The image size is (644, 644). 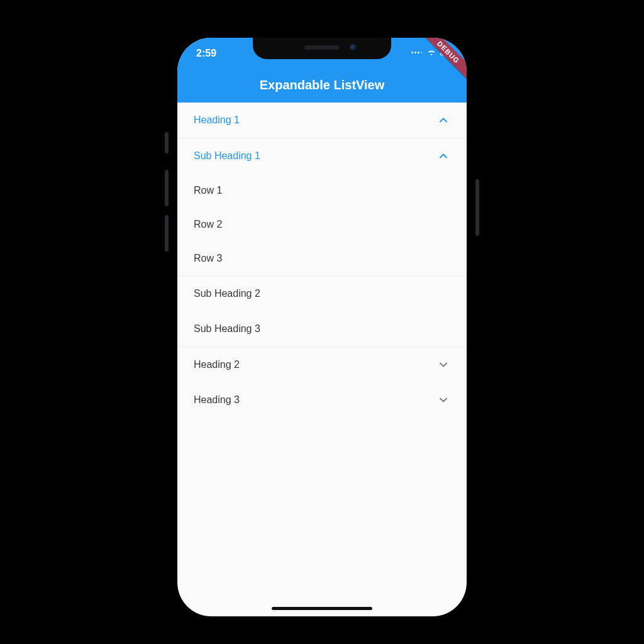 I want to click on sub-heading-2-tile: Sub Heading 2, so click(x=322, y=294).